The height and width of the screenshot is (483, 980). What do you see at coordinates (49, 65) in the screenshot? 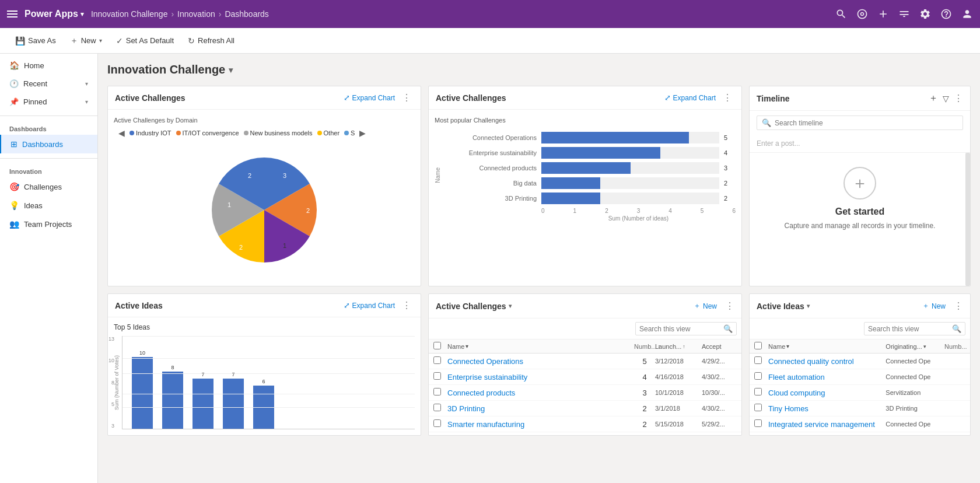
I see `sidebar-item-home: 🏠 Home` at bounding box center [49, 65].